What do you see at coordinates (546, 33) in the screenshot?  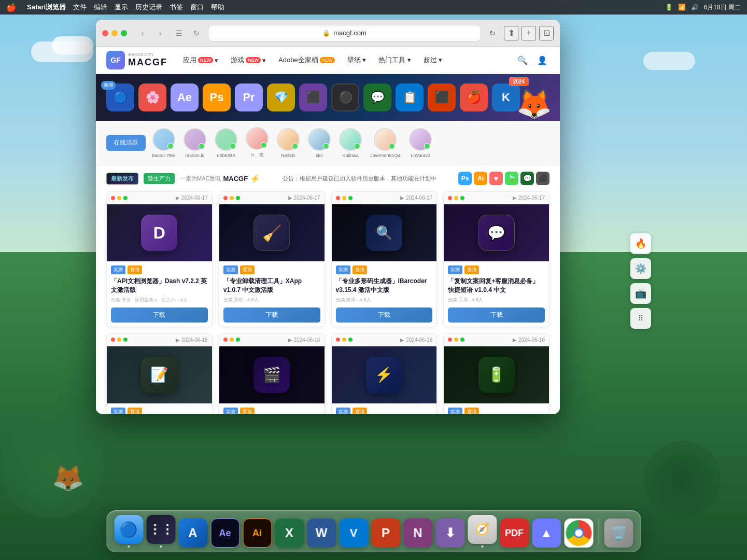 I see `sidebar-button: ⊡` at bounding box center [546, 33].